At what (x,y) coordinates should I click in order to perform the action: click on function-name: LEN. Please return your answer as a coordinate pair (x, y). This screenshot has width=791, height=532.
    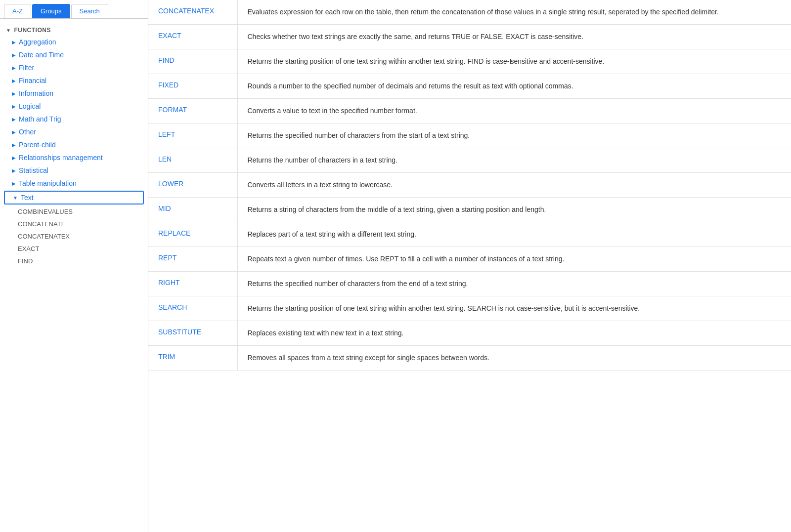
    Looking at the image, I should click on (193, 161).